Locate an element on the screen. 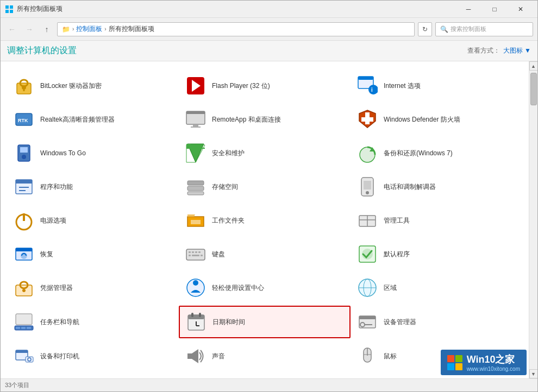 The image size is (538, 392). control-item-synccenter: 同步中心 is located at coordinates (265, 376).